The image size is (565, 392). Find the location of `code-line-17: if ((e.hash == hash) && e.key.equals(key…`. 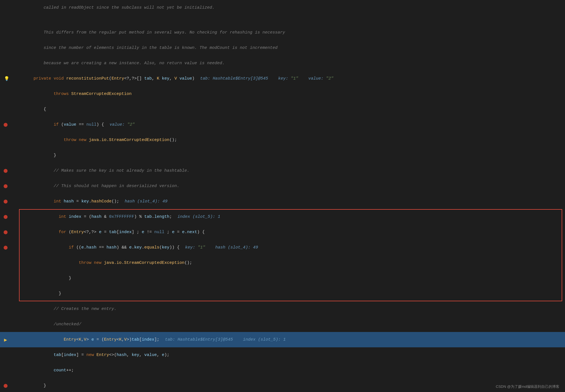

code-line-17: if ((e.hash == hash) && e.key.equals(key… is located at coordinates (288, 247).